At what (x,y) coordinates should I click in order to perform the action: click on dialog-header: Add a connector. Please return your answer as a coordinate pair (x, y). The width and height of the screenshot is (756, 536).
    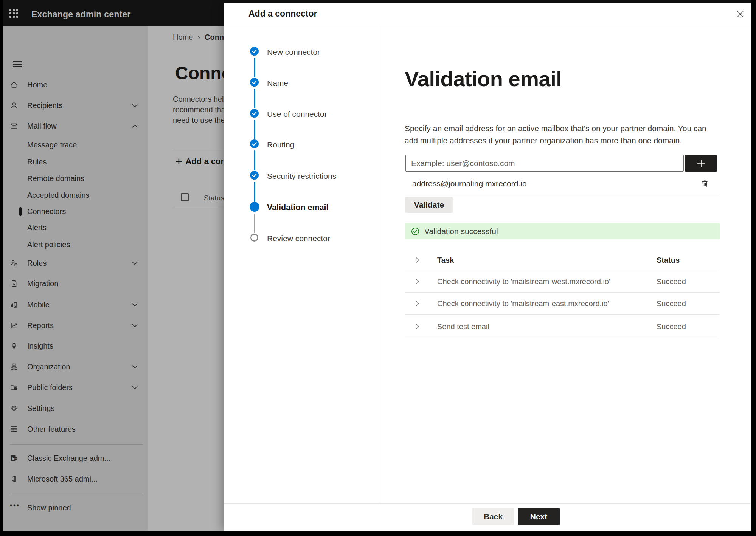
    Looking at the image, I should click on (487, 14).